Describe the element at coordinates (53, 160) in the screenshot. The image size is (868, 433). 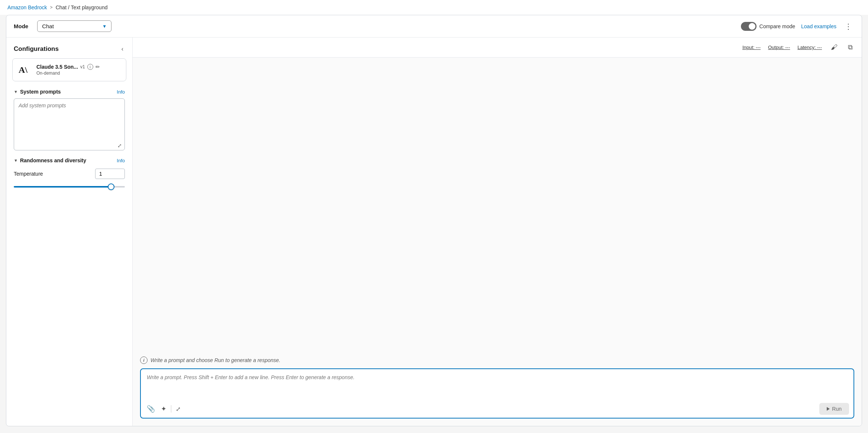
I see `randomness-title: Randomness and diversity` at that location.